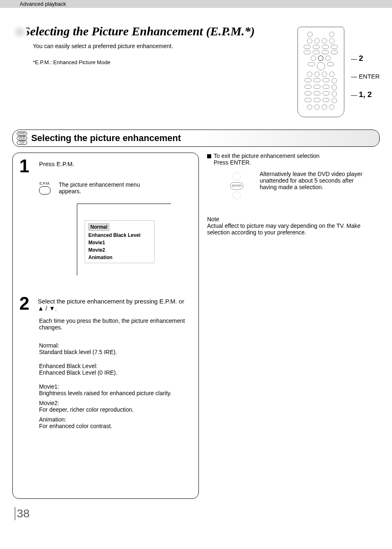  Describe the element at coordinates (361, 58) in the screenshot. I see `callout-2: 2` at that location.